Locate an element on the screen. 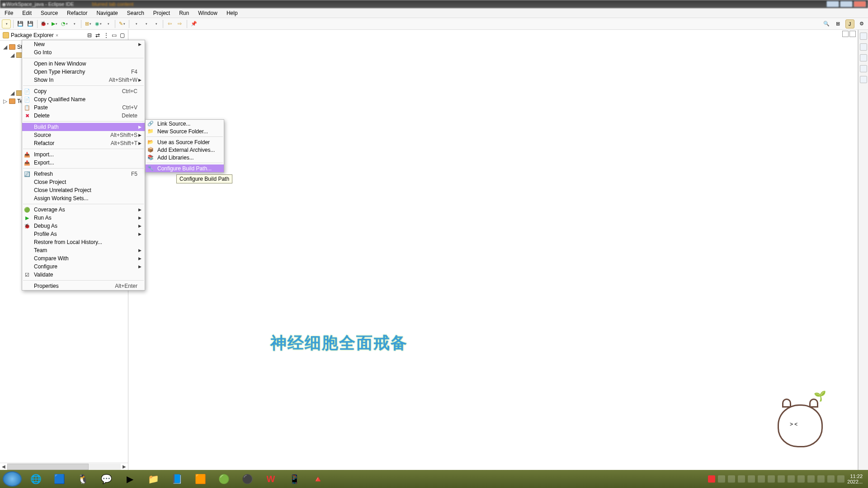 This screenshot has height=488, width=868. new-class-button: ◉ is located at coordinates (98, 24).